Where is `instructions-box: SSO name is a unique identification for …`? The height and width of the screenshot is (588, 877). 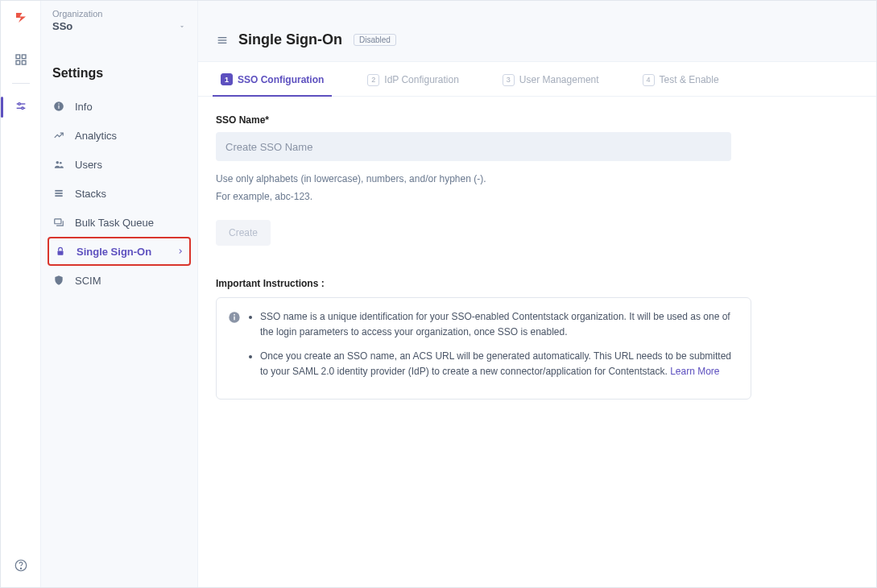
instructions-box: SSO name is a unique identification for … is located at coordinates (483, 348).